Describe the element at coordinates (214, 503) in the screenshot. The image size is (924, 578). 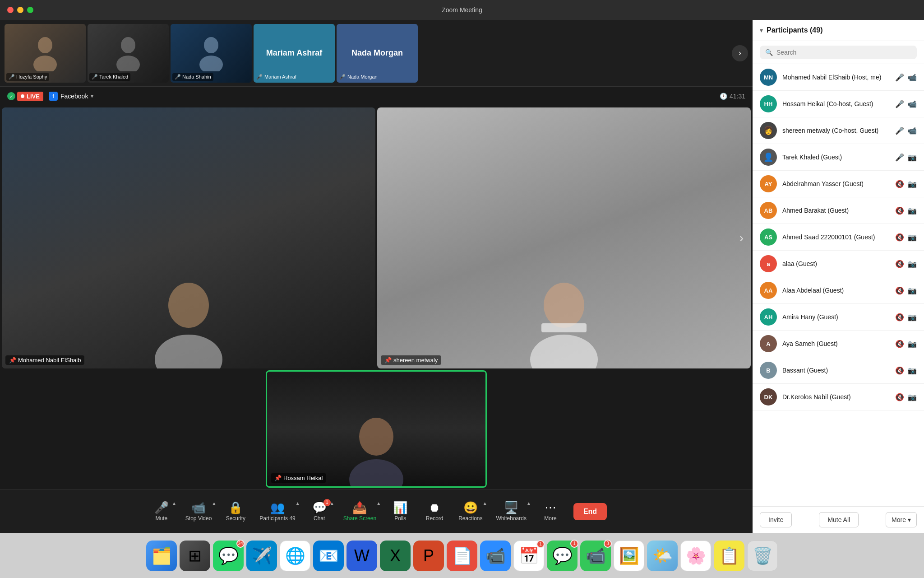
I see `video-caret: ▲` at that location.